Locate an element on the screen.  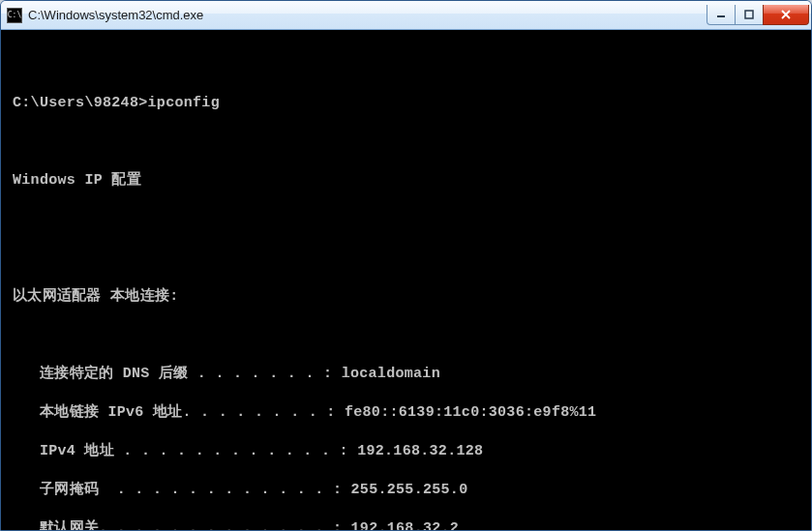
row-value: 255.255.255.0 is located at coordinates (405, 489).